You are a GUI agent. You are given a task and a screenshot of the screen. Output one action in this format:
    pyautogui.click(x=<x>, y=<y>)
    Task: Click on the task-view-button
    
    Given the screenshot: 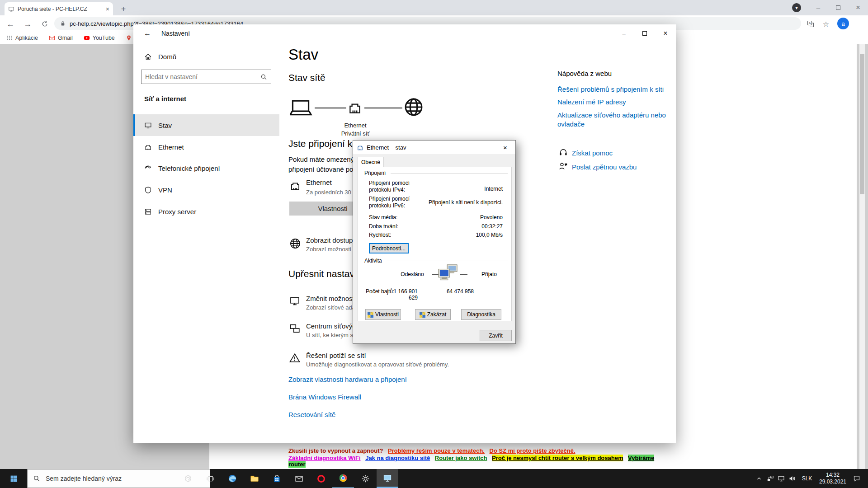 What is the action you would take?
    pyautogui.click(x=210, y=479)
    